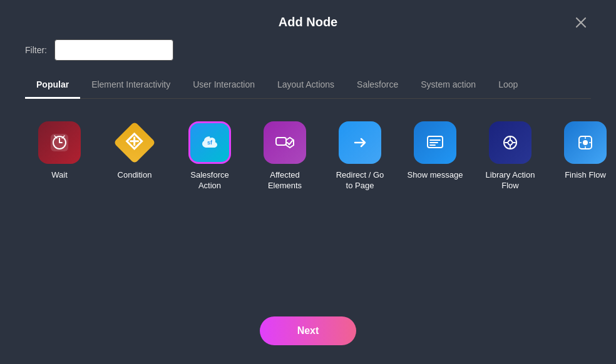 This screenshot has width=616, height=364. Describe the element at coordinates (285, 181) in the screenshot. I see `affected-elements-label: Affected Elements` at that location.